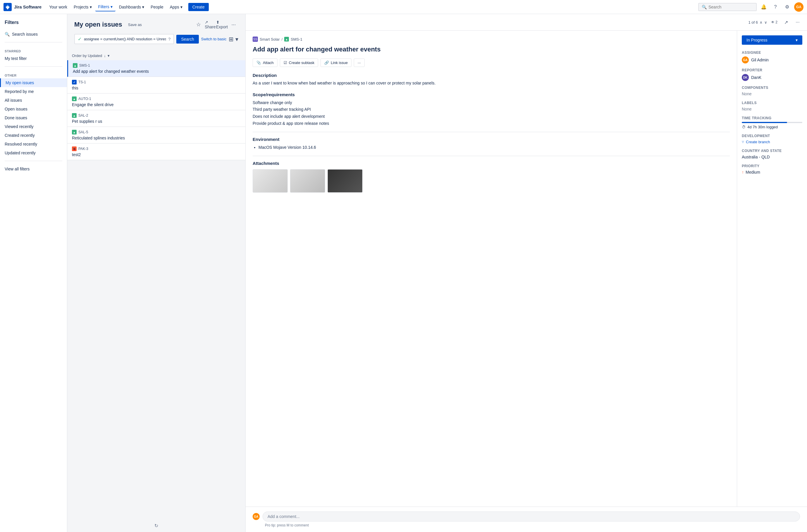 Image resolution: width=807 pixels, height=532 pixels. Describe the element at coordinates (491, 83) in the screenshot. I see `description-text: As a user I want to know when bad weathe…` at that location.